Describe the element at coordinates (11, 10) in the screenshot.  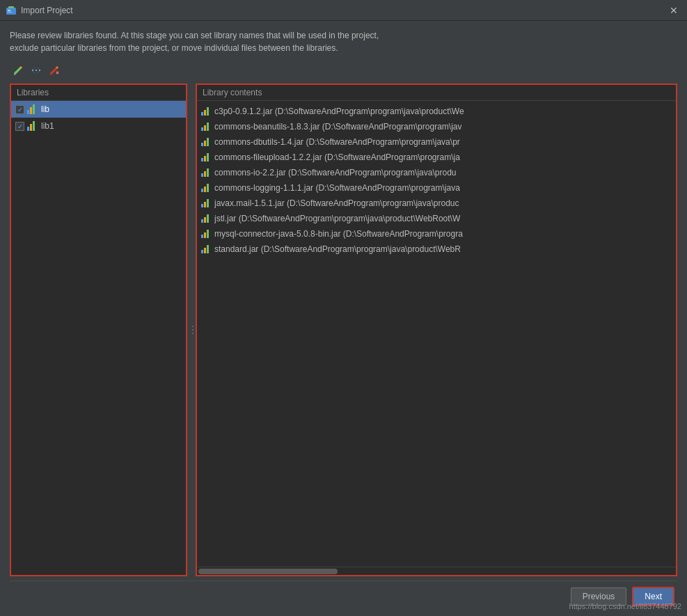
I see `app-icon` at that location.